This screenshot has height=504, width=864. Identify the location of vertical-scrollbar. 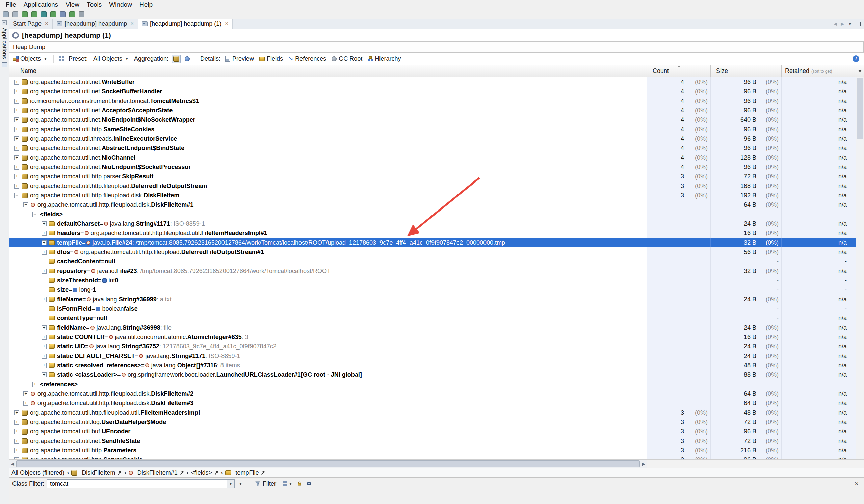
(860, 268).